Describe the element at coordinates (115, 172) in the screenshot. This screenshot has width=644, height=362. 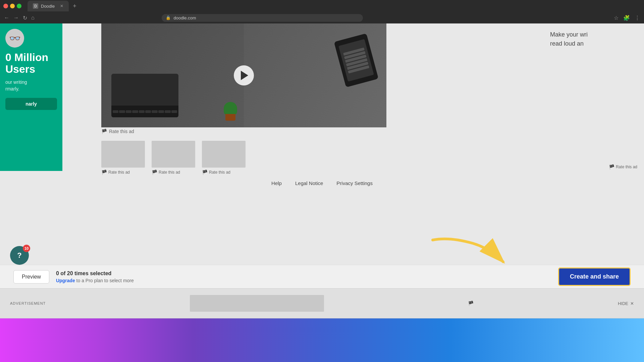
I see `rate-ad-small-1: 🏴 Rate this ad` at that location.